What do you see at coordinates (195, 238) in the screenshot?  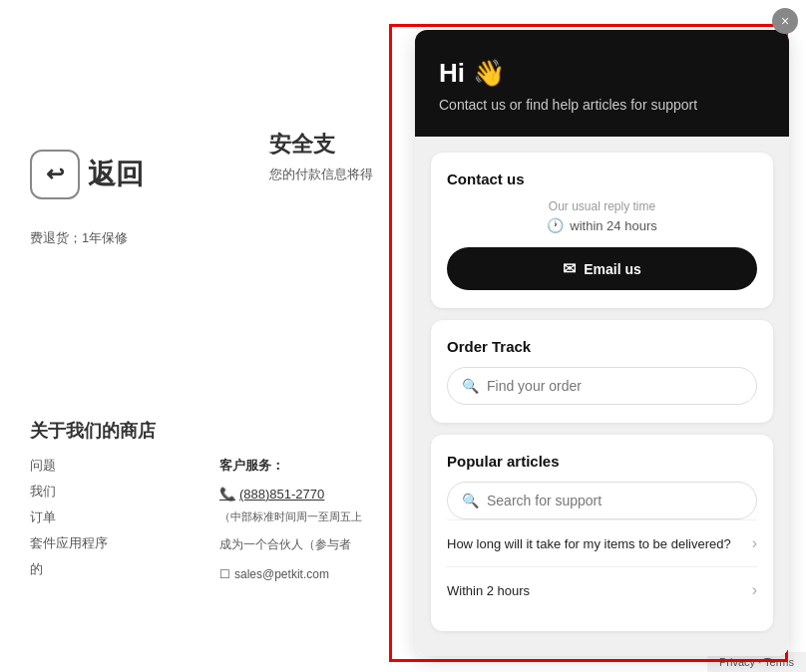 I see `features-text: 费退货；1年保修` at bounding box center [195, 238].